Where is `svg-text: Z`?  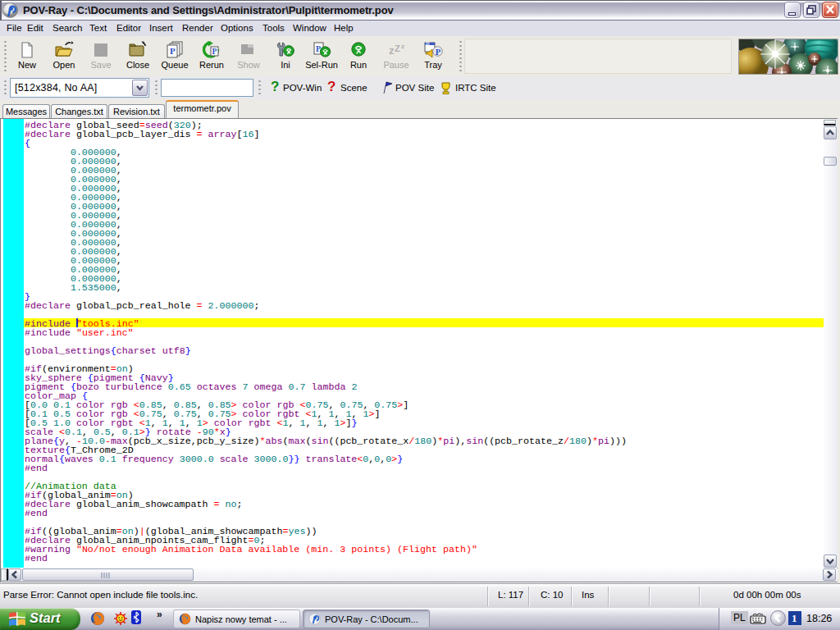
svg-text: Z is located at coordinates (397, 48).